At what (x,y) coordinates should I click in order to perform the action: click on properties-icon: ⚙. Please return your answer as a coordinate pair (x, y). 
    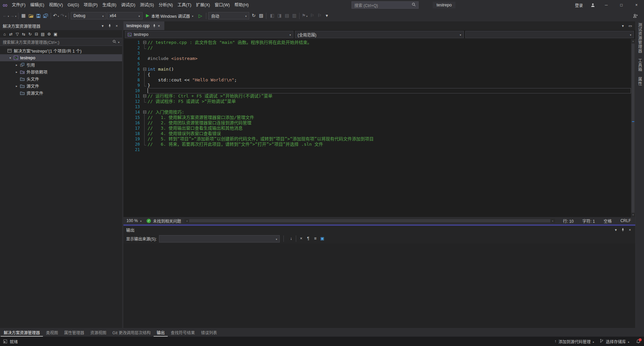
    Looking at the image, I should click on (49, 34).